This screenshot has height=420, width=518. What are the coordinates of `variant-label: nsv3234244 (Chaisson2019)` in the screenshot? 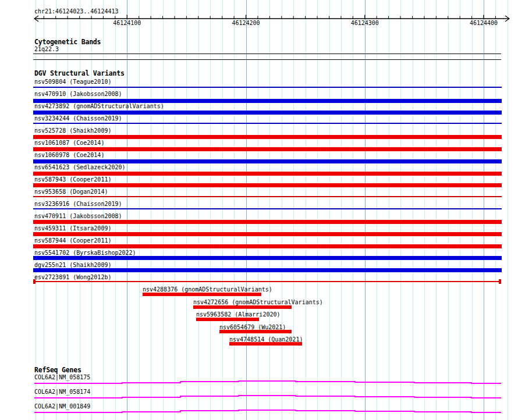 It's located at (78, 119).